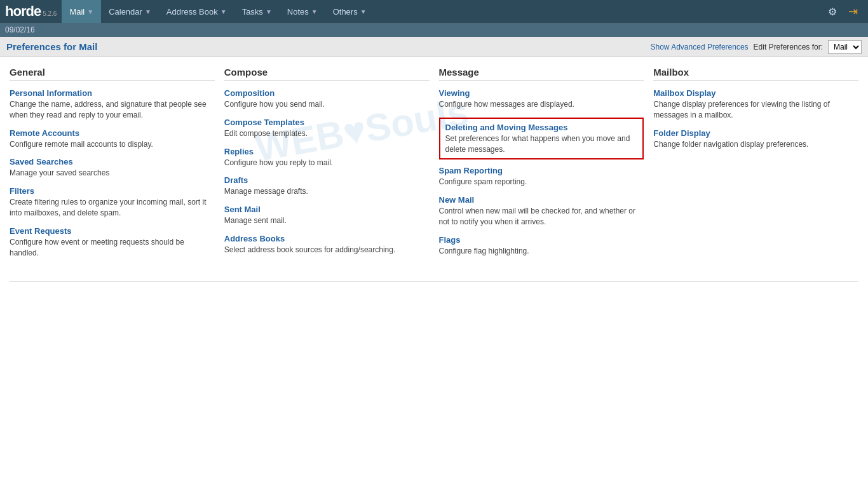 The width and height of the screenshot is (868, 488). Describe the element at coordinates (327, 133) in the screenshot. I see `compose-templates-desc: Edit compose templates.` at that location.